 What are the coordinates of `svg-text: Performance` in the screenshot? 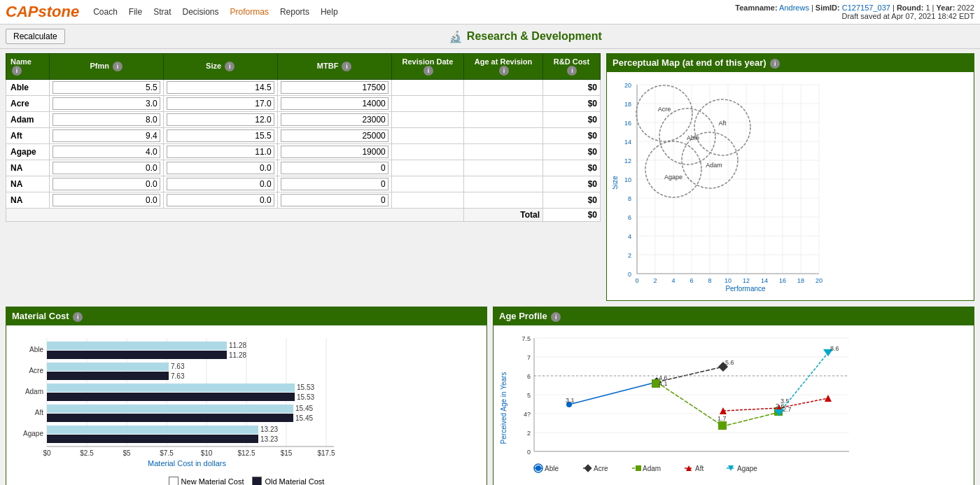 It's located at (746, 288).